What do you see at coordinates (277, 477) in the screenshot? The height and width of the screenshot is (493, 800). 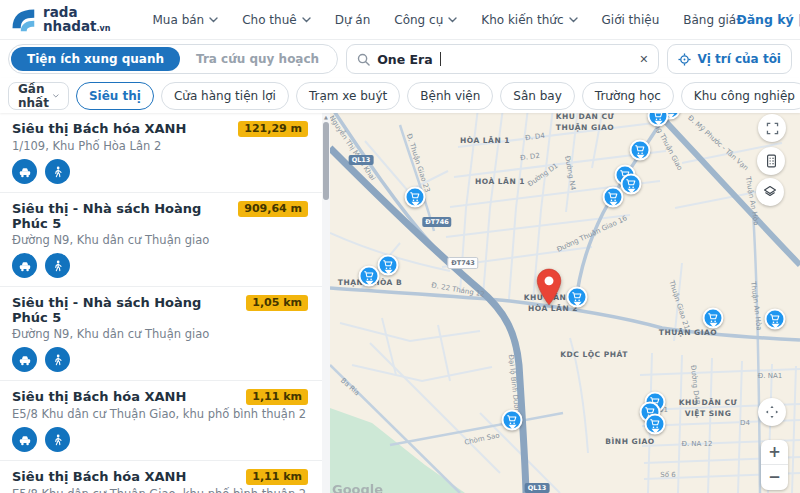 I see `distance-badge: 1,11 km` at bounding box center [277, 477].